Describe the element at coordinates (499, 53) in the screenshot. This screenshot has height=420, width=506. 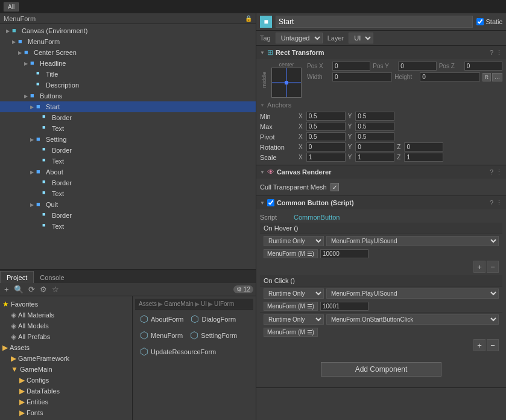
I see `rect-settings-btn: ⋮` at that location.